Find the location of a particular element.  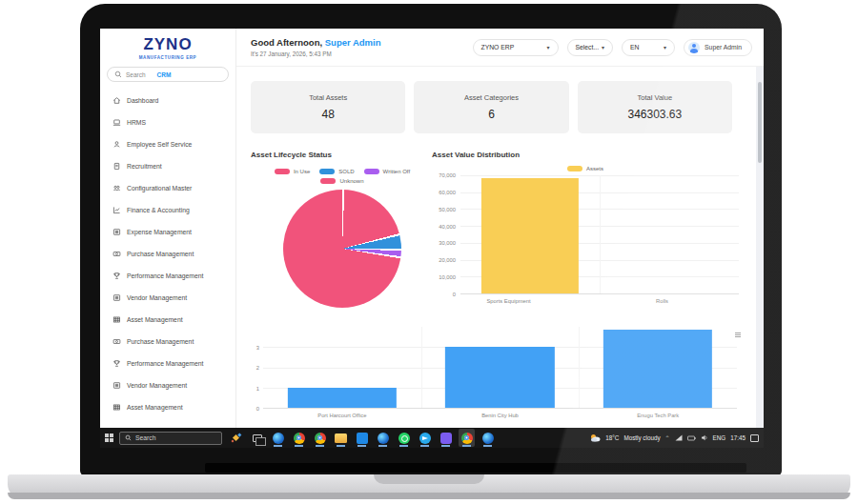

legend-item: In Use is located at coordinates (292, 171).